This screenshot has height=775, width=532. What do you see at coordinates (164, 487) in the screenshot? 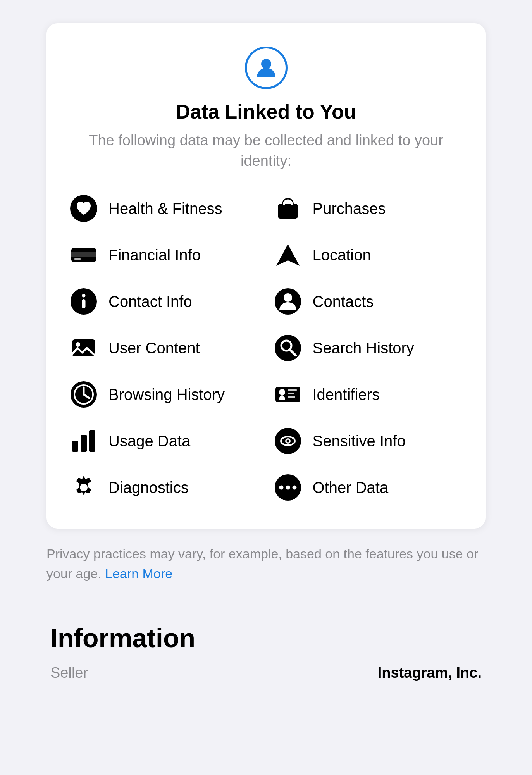
I see `data-item-diagnostics: Diagnostics` at bounding box center [164, 487].